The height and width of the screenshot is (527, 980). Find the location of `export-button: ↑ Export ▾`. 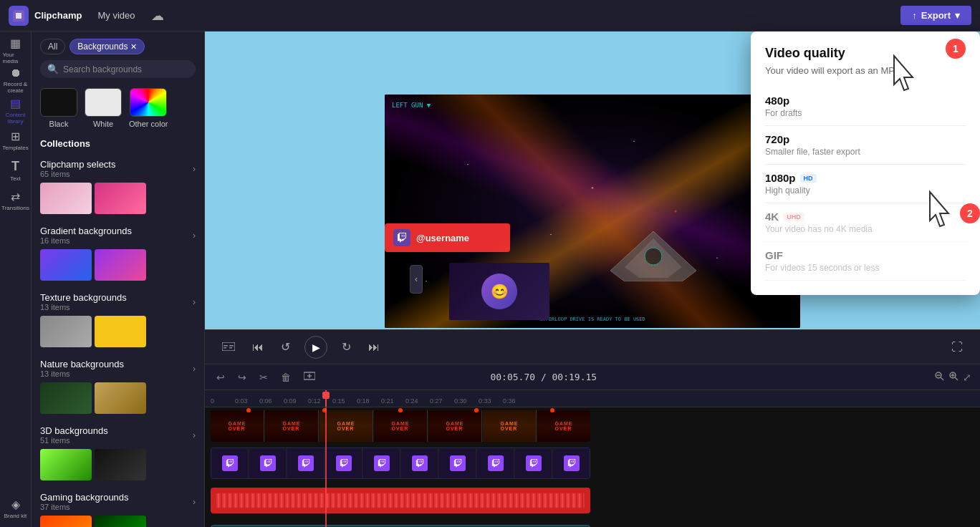

export-button: ↑ Export ▾ is located at coordinates (936, 16).